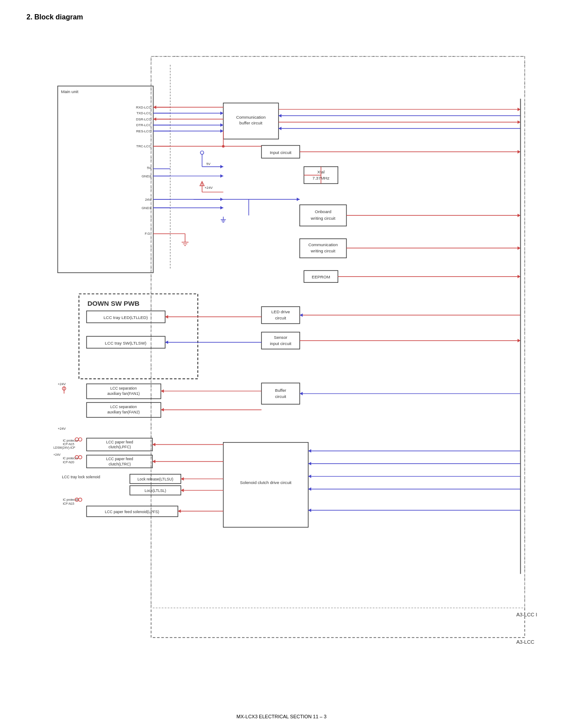 The image size is (563, 728). Describe the element at coordinates (519, 341) in the screenshot. I see `sensor-right-arrow` at that location.